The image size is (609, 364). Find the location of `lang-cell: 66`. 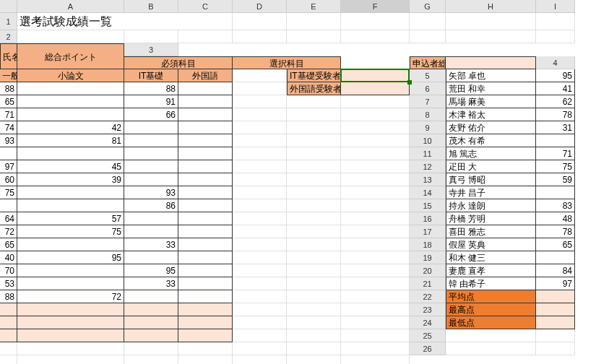

lang-cell: 66 is located at coordinates (152, 115).